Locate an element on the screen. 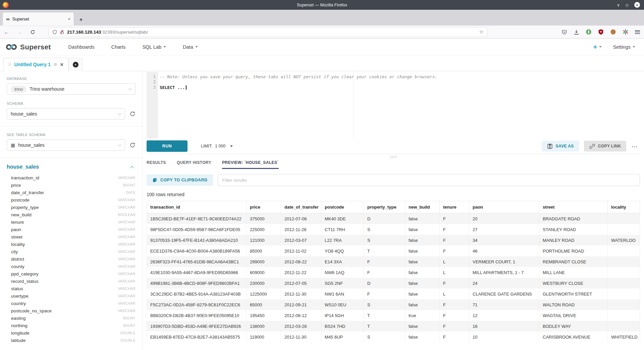 The height and width of the screenshot is (350, 644). nav-item-sql-lab: SQL Lab is located at coordinates (154, 47).